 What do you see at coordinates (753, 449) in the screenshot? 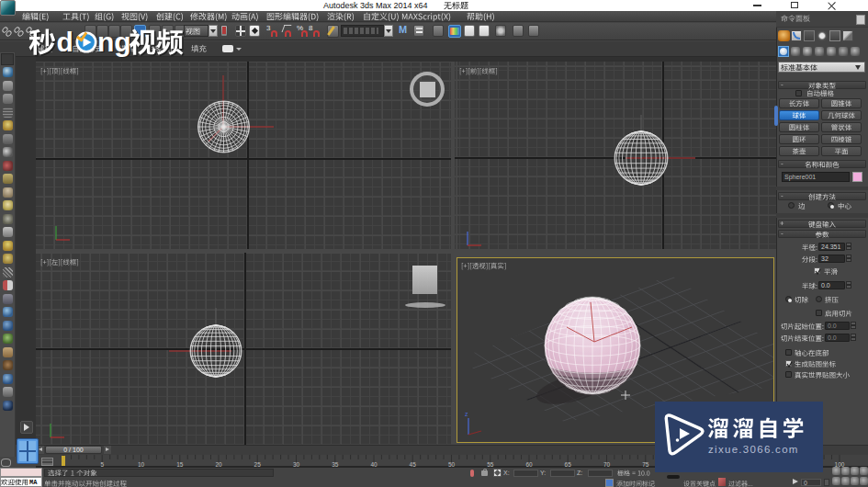
I see `svg-text: zixue.3066.com` at bounding box center [753, 449].